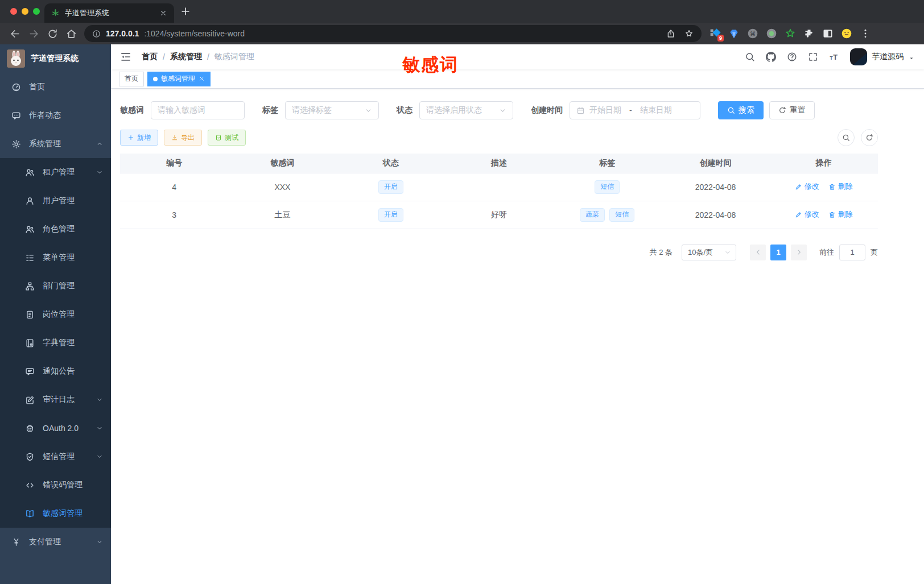  What do you see at coordinates (847, 34) in the screenshot?
I see `profile-avatar-icon` at bounding box center [847, 34].